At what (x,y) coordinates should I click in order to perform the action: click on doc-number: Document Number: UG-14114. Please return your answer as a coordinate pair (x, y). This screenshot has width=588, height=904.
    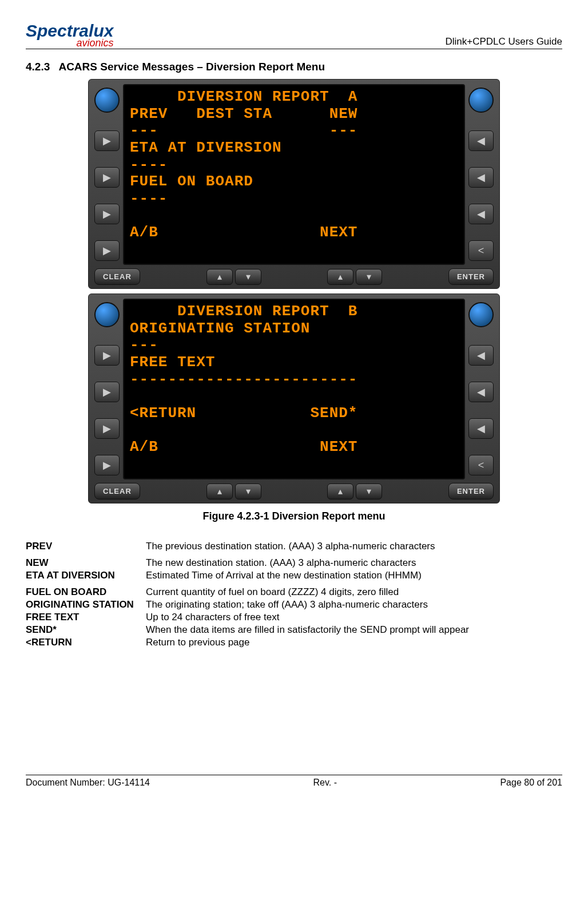
    Looking at the image, I should click on (88, 783).